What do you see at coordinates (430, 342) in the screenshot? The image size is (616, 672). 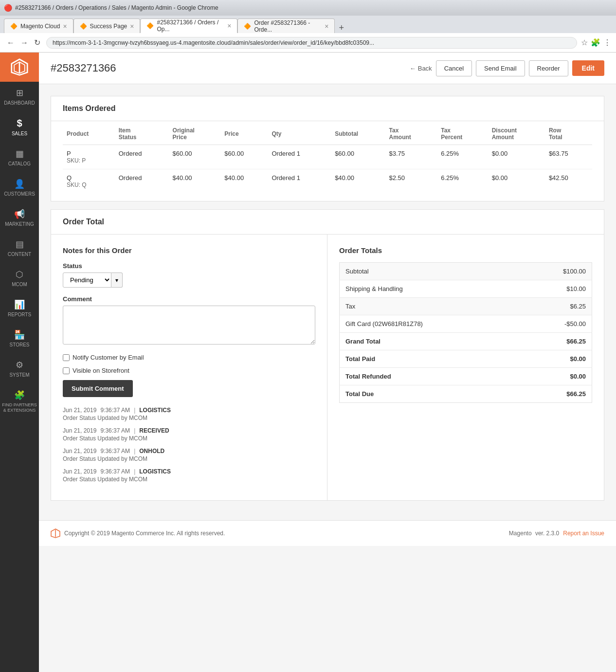 I see `totals-label-4: Grand Total` at bounding box center [430, 342].